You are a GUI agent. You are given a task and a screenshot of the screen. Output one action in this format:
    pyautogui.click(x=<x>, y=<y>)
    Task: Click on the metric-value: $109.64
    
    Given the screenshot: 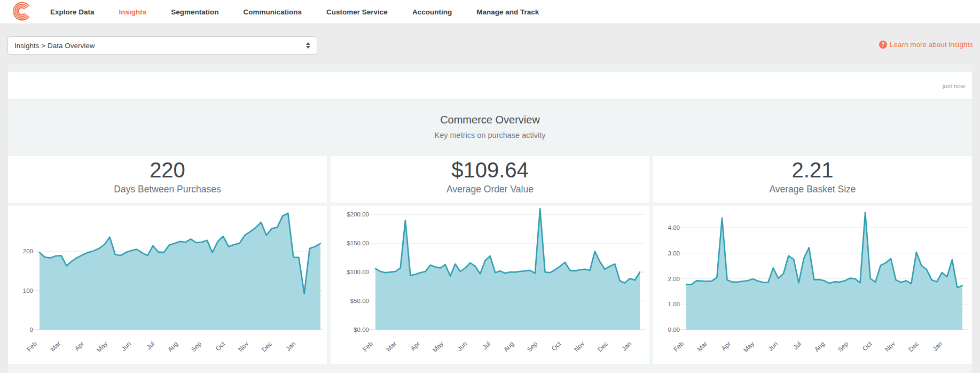 What is the action you would take?
    pyautogui.click(x=490, y=170)
    